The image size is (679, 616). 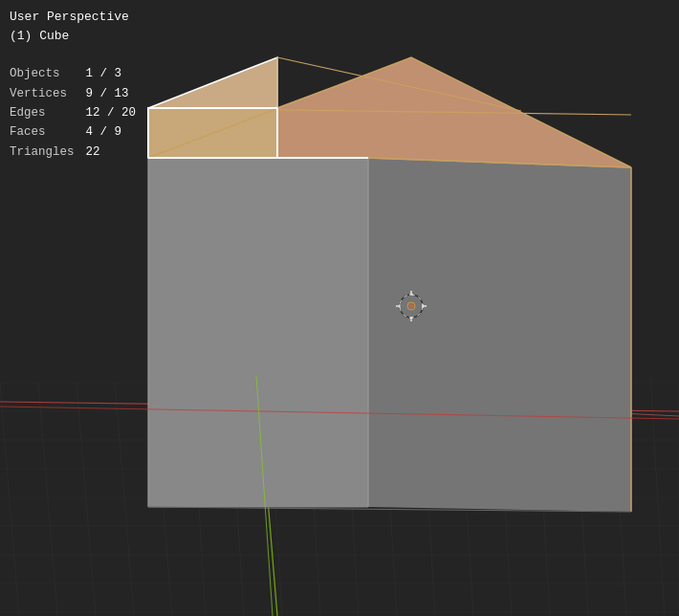 I want to click on triangles-value: 22, so click(x=111, y=153).